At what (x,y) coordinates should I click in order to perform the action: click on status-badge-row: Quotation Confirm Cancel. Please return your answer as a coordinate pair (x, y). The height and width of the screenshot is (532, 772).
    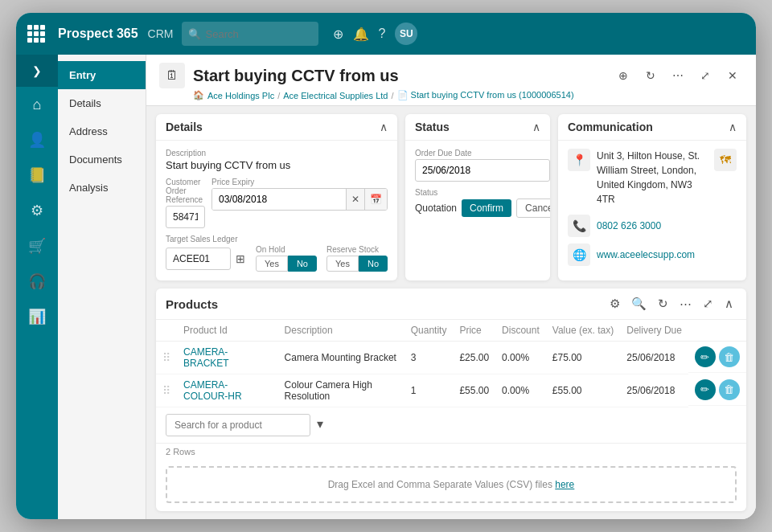
    Looking at the image, I should click on (478, 208).